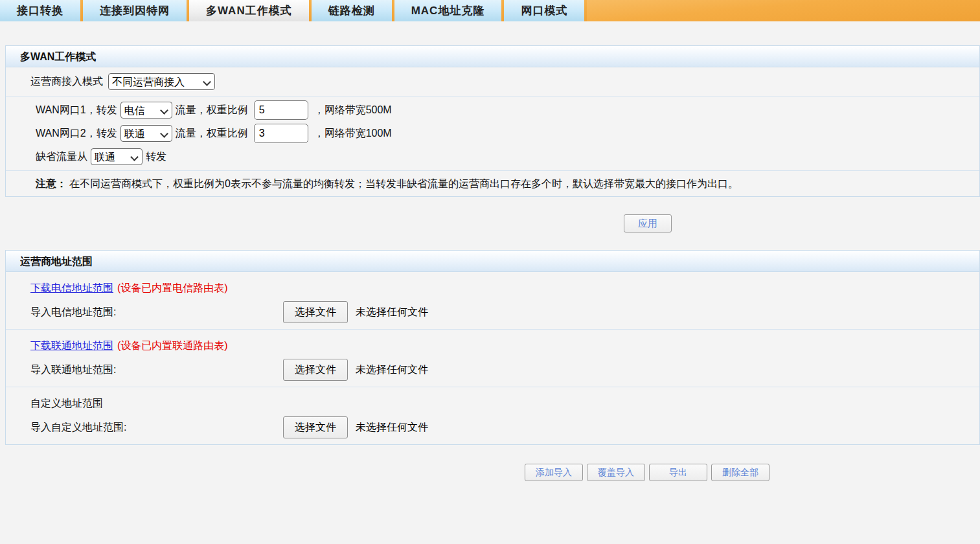 The height and width of the screenshot is (544, 980). Describe the element at coordinates (492, 183) in the screenshot. I see `notice-row: 注意：在不同运营商模式下，权重比例为0表示不参与流量的均衡转发；当转发非缺省流量…` at that location.